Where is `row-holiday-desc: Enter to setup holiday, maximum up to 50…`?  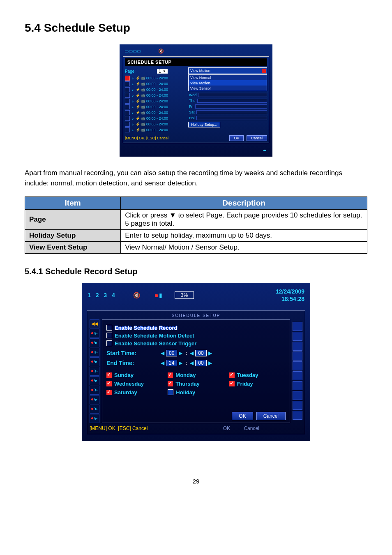 row-holiday-desc: Enter to setup holiday, maximum up to 50… is located at coordinates (244, 236).